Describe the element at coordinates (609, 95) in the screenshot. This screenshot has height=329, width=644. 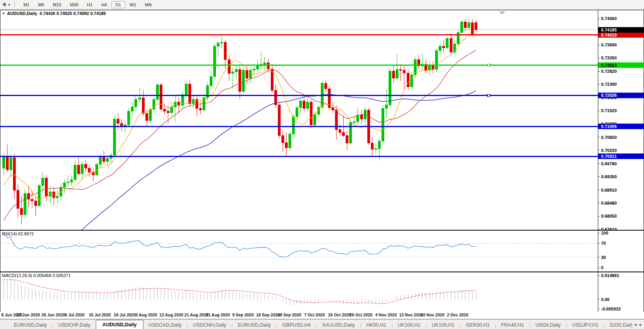
I see `price-badge: 0.72026` at that location.